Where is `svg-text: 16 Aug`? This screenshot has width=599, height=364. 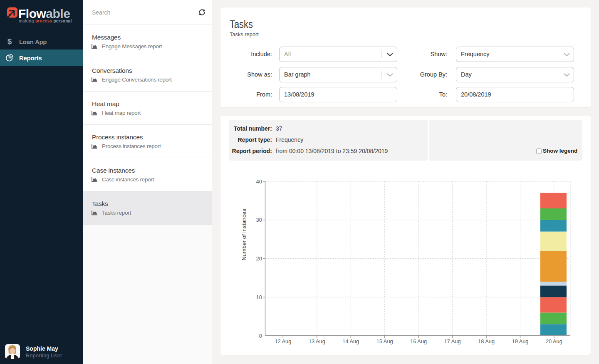 svg-text: 16 Aug is located at coordinates (418, 341).